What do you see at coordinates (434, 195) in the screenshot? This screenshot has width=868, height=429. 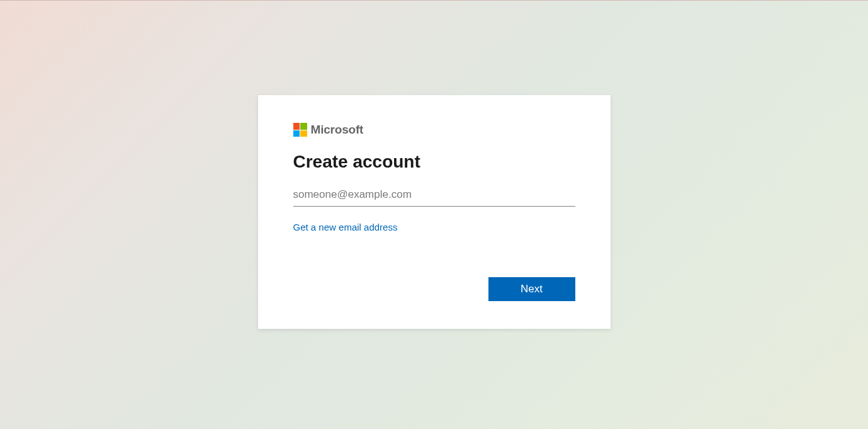 I see `email-field` at bounding box center [434, 195].